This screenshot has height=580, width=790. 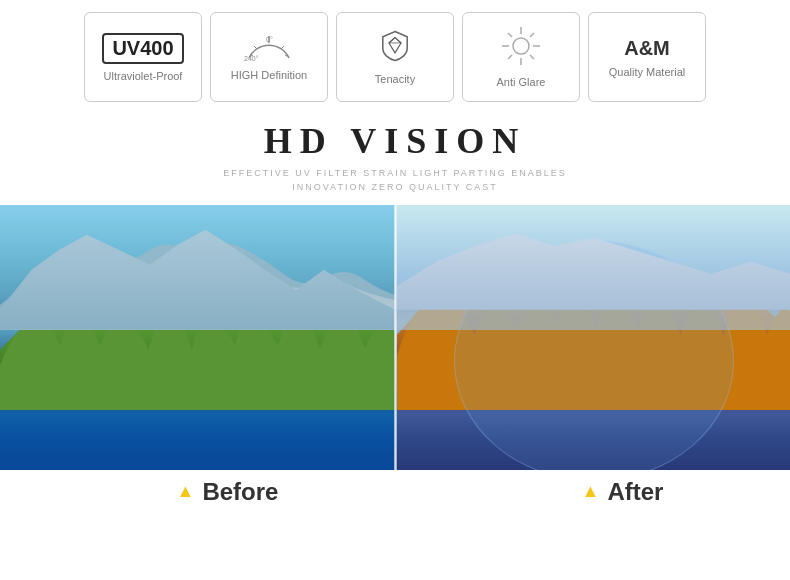 What do you see at coordinates (592, 492) in the screenshot?
I see `after-label-container: ▲ After` at bounding box center [592, 492].